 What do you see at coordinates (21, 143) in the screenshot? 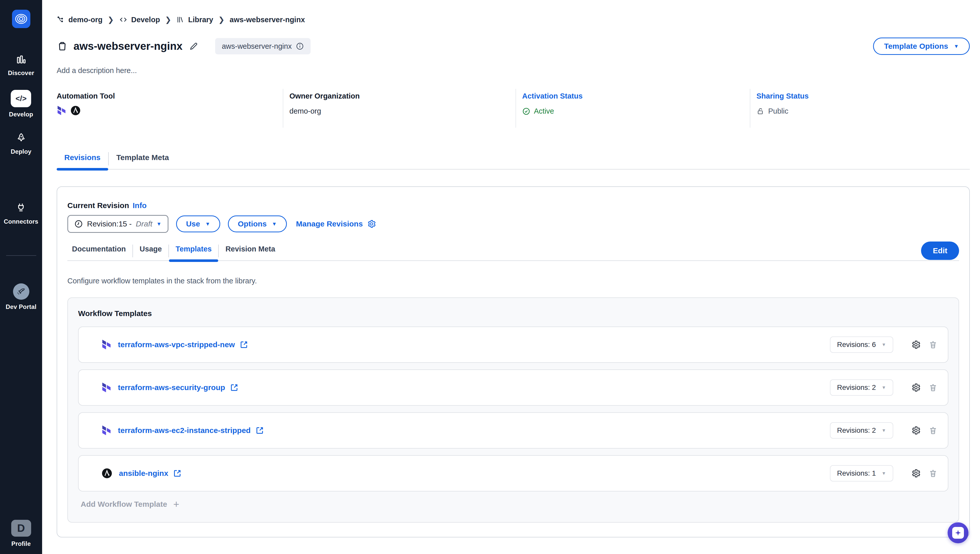
I see `sidebar-item-deploy: Deploy` at bounding box center [21, 143].